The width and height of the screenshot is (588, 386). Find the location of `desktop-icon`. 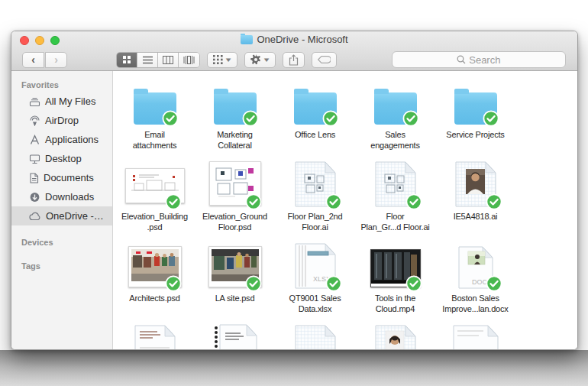

desktop-icon is located at coordinates (35, 159).